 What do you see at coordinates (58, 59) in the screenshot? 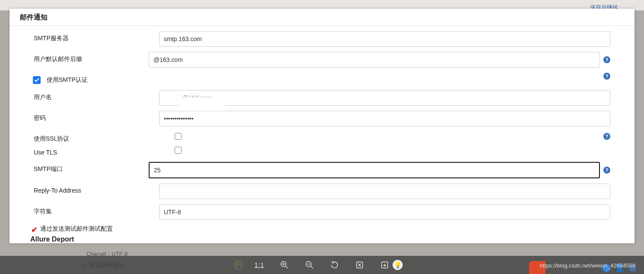
I see `default-suffix-label: 用户默认邮件后缀` at bounding box center [58, 59].